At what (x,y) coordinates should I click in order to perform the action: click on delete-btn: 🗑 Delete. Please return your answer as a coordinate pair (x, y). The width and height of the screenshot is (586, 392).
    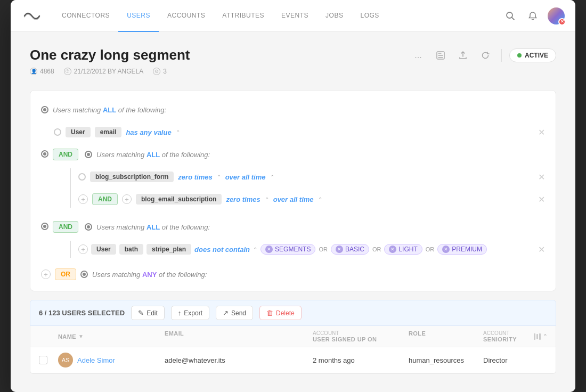
    Looking at the image, I should click on (280, 313).